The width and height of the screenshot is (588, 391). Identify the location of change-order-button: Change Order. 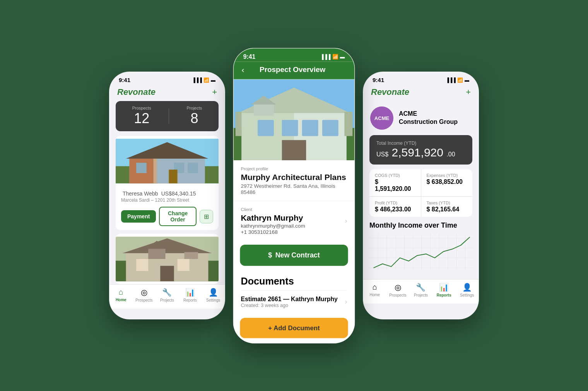
(178, 216).